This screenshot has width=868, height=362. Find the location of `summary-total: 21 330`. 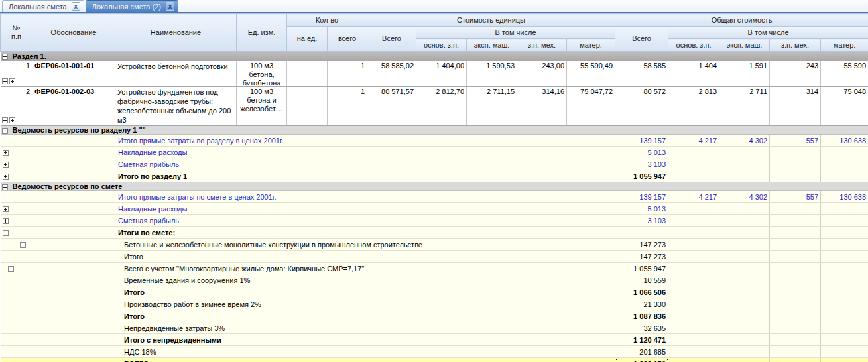

summary-total: 21 330 is located at coordinates (642, 304).